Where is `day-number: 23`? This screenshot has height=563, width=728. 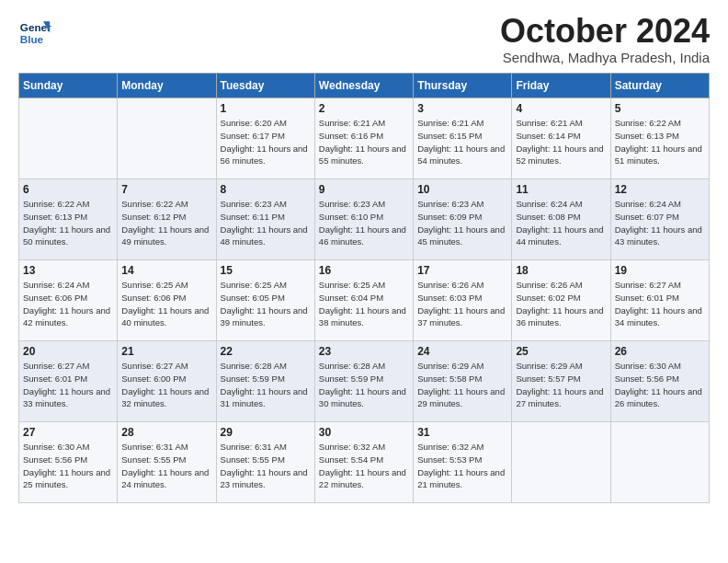 day-number: 23 is located at coordinates (364, 351).